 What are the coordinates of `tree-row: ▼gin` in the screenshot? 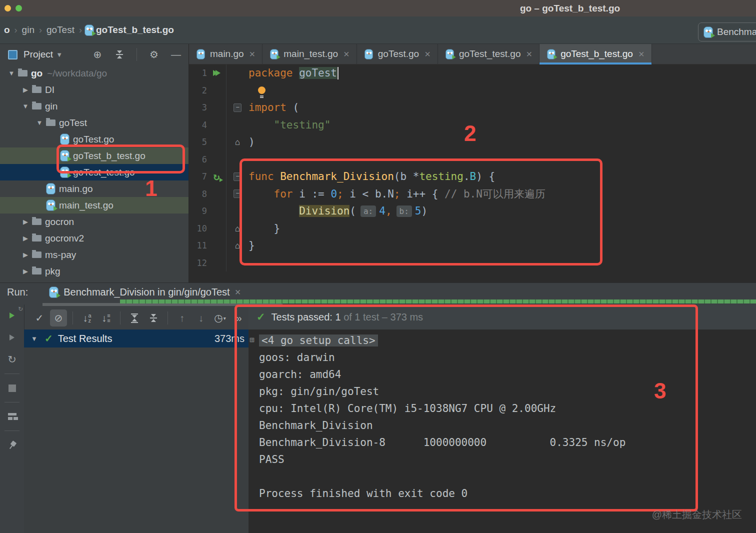 It's located at (94, 106).